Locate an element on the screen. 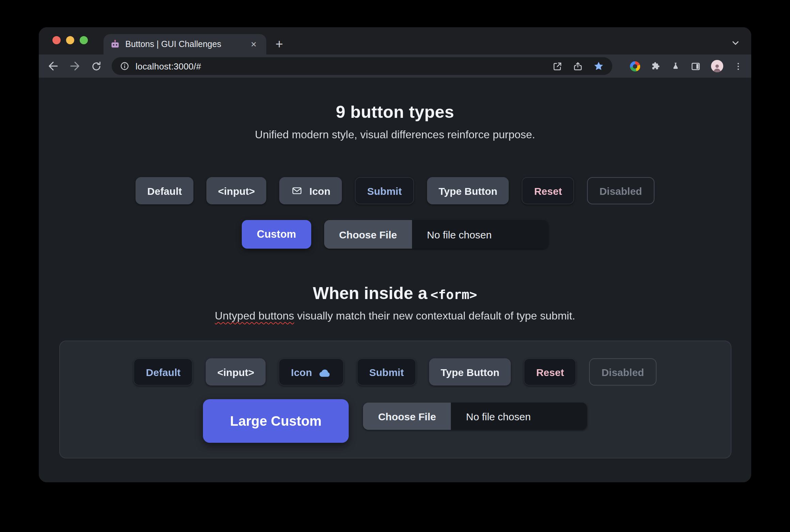  form-file-status-text: No file chosen is located at coordinates (519, 416).